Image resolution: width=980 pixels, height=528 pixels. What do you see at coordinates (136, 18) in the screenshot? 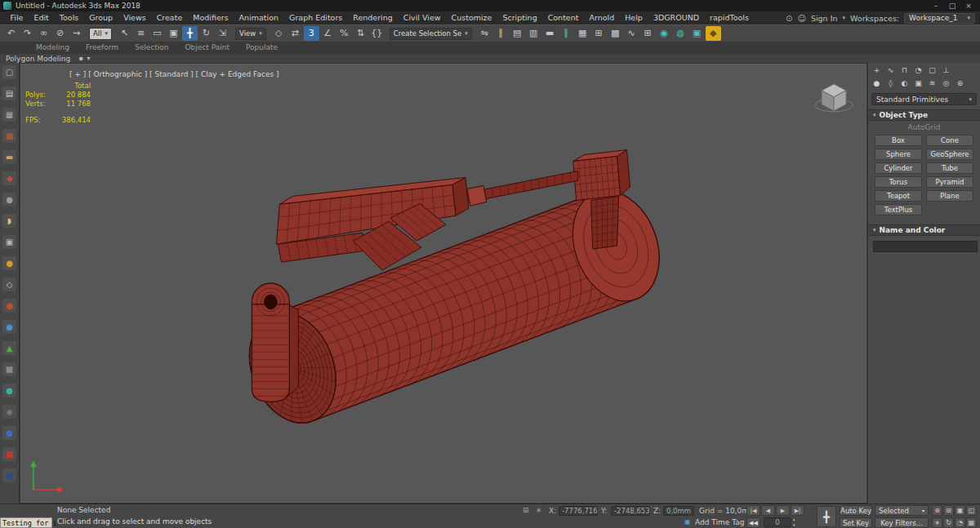
I see `menu-item: Views` at bounding box center [136, 18].